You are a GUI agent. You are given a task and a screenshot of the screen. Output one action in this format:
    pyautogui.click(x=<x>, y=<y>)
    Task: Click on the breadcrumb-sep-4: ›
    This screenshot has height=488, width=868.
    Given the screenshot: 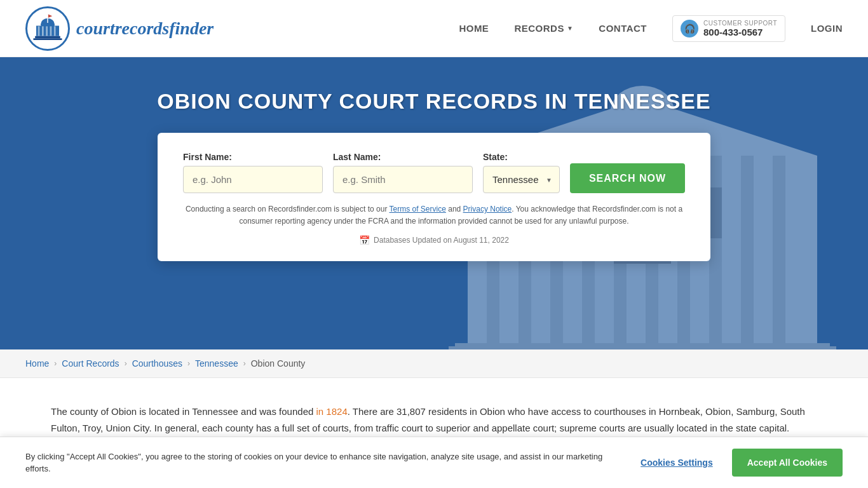 What is the action you would take?
    pyautogui.click(x=245, y=363)
    